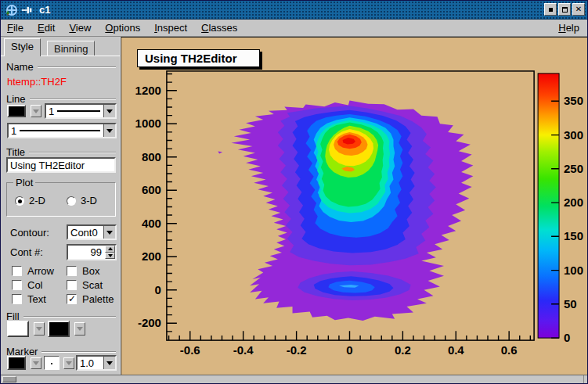  Describe the element at coordinates (9, 379) in the screenshot. I see `scrollbar-thumb` at that location.